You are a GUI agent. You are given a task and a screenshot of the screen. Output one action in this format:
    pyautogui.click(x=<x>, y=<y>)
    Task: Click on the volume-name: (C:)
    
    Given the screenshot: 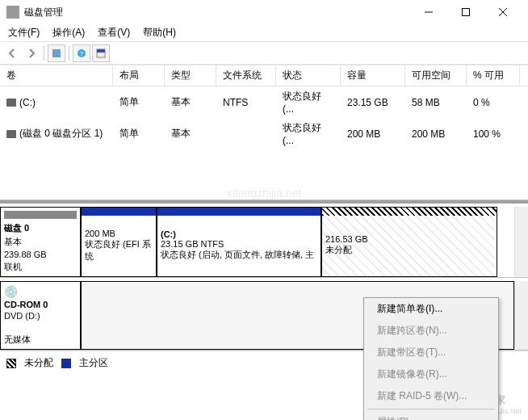 What is the action you would take?
    pyautogui.click(x=27, y=103)
    